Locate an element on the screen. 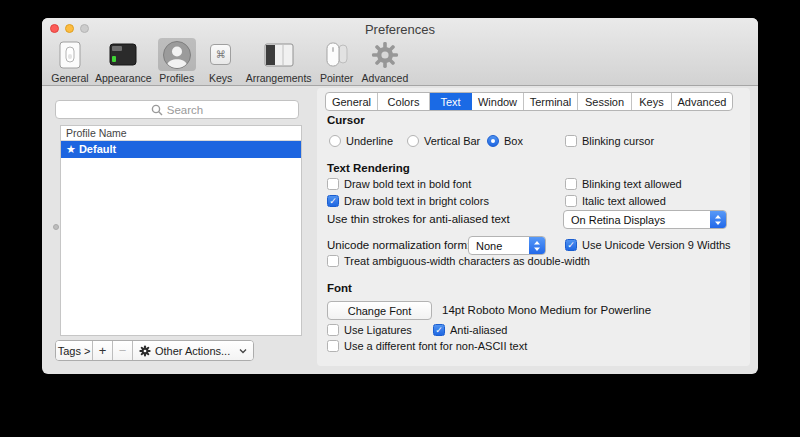 Image resolution: width=800 pixels, height=437 pixels. search-placeholder: Search is located at coordinates (185, 110).